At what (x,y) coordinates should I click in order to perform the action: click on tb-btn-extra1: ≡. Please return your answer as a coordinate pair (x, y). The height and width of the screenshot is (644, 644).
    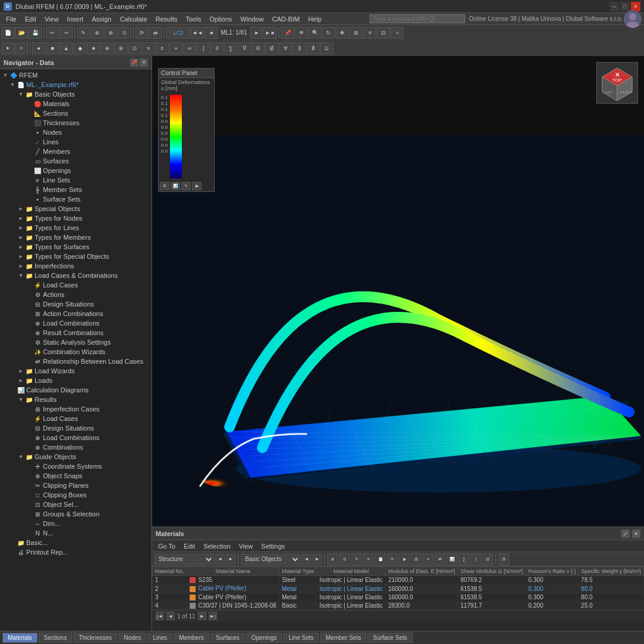
    Looking at the image, I should click on (370, 33).